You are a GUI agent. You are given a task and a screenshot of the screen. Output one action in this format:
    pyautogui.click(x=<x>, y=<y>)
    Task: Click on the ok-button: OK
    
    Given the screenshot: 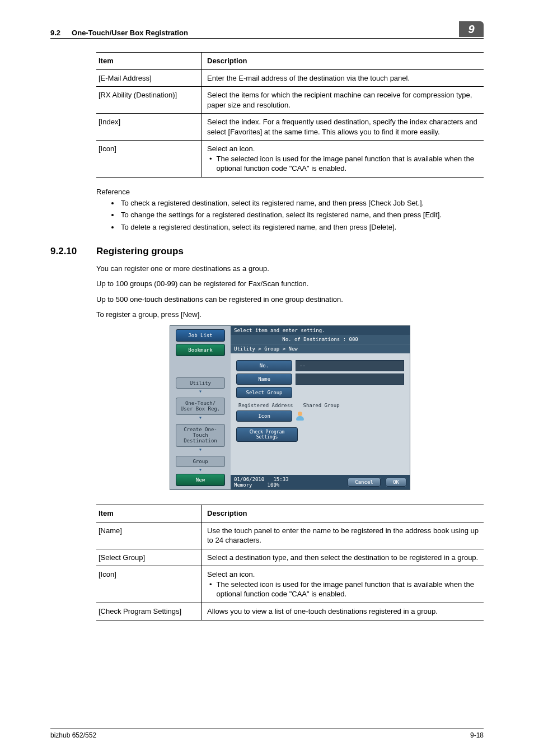 What is the action you would take?
    pyautogui.click(x=396, y=482)
    